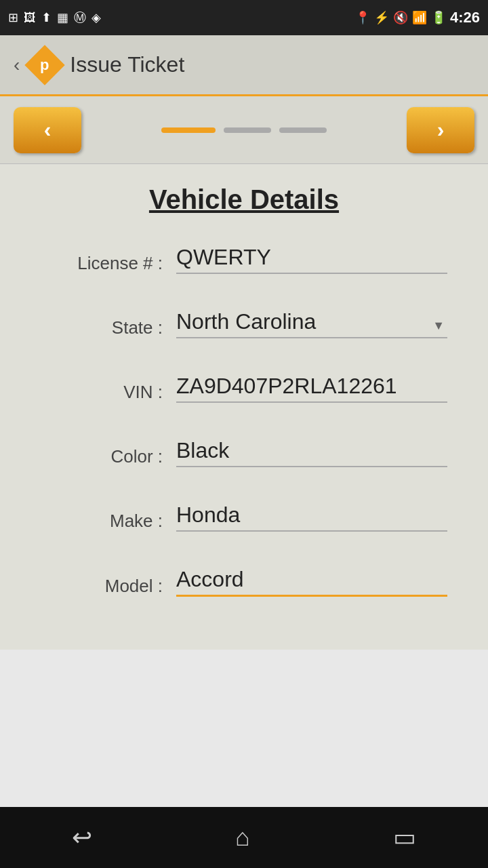 The image size is (488, 868). What do you see at coordinates (312, 387) in the screenshot?
I see `vin-input-wrap` at bounding box center [312, 387].